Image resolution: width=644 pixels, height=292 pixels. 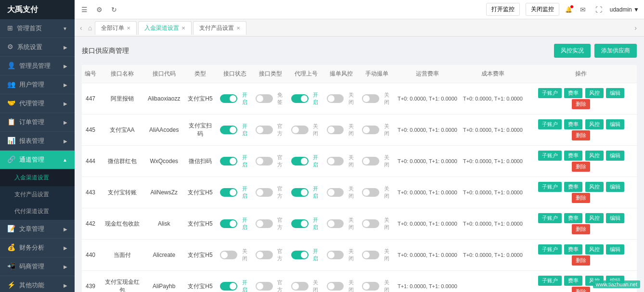 I want to click on tab-home-button: ⌂, so click(x=90, y=28).